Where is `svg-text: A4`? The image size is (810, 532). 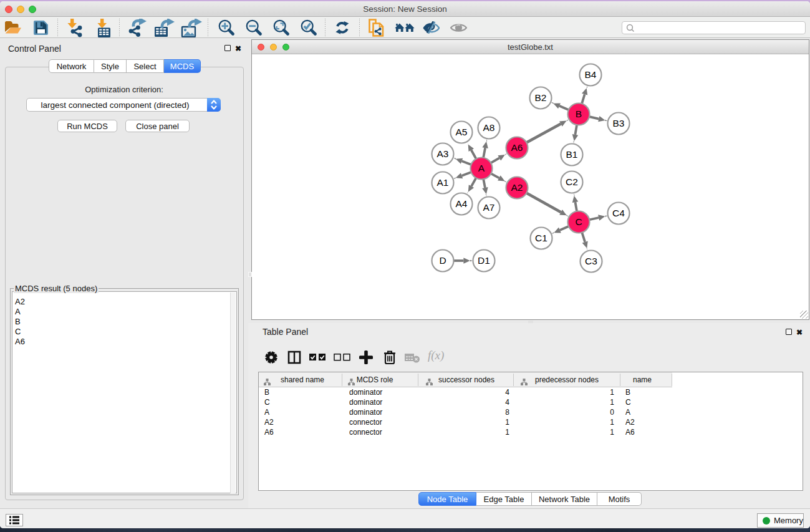 svg-text: A4 is located at coordinates (461, 203).